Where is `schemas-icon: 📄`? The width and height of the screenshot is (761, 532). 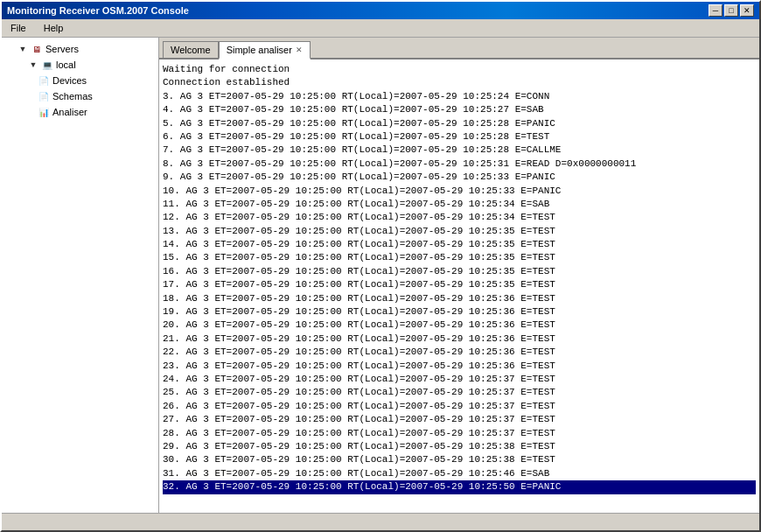 schemas-icon: 📄 is located at coordinates (44, 96).